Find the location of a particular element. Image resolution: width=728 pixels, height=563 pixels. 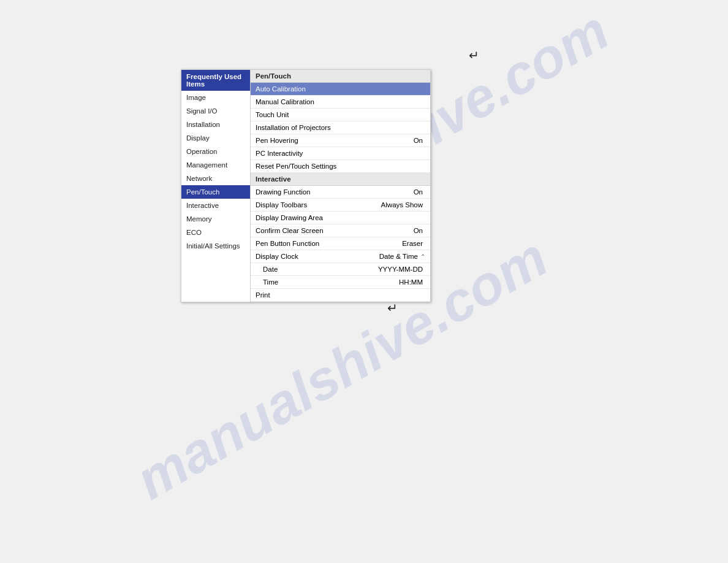

row-drawing-function: Drawing Function On is located at coordinates (341, 193).